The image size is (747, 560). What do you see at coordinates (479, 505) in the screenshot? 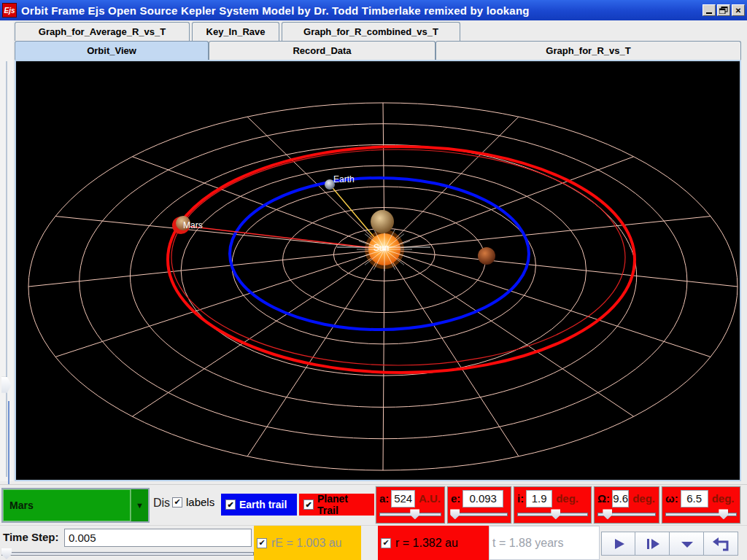
I see `param-panel-e: e: 0.093` at bounding box center [479, 505].